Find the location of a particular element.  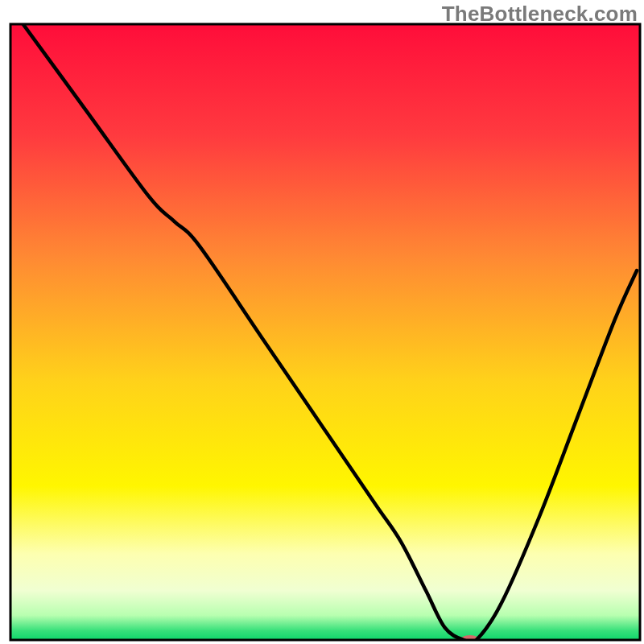

watermark-text: TheBottleneck.com is located at coordinates (539, 14).